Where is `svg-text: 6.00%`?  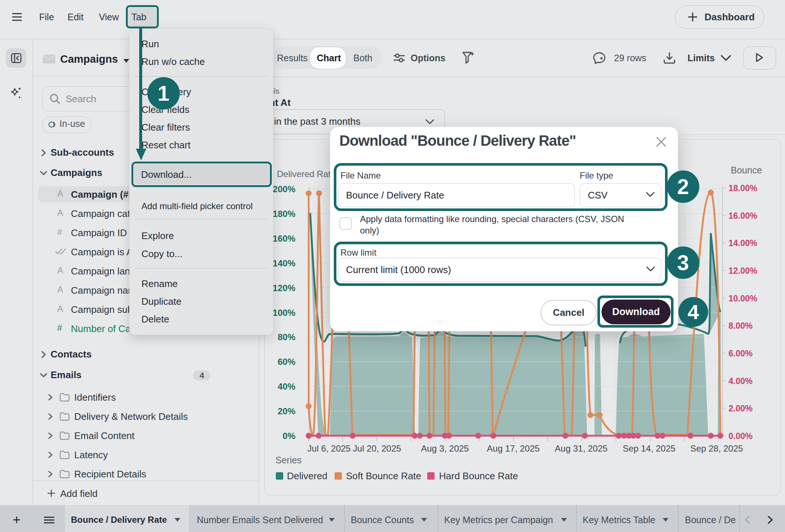
svg-text: 6.00% is located at coordinates (741, 353).